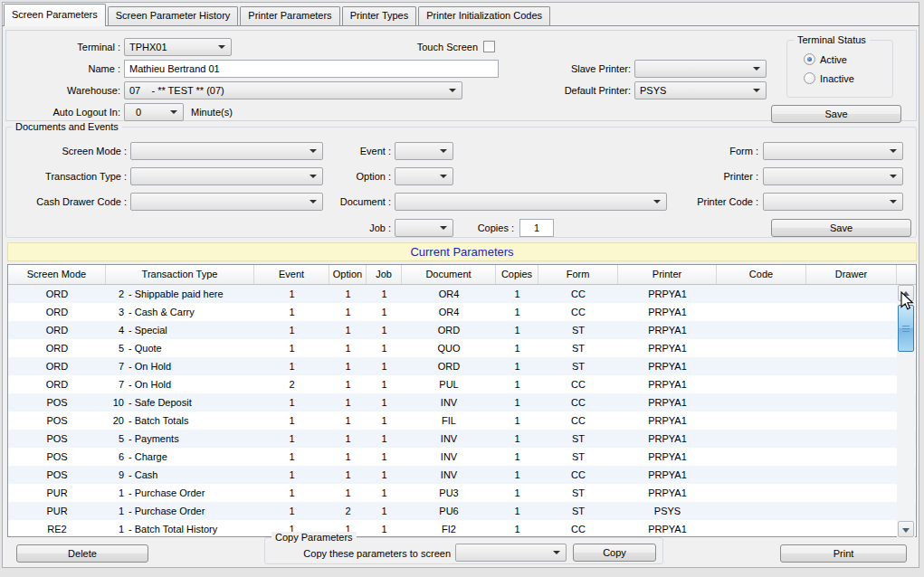 The height and width of the screenshot is (577, 924). Describe the element at coordinates (809, 78) in the screenshot. I see `status-inactive-radio` at that location.